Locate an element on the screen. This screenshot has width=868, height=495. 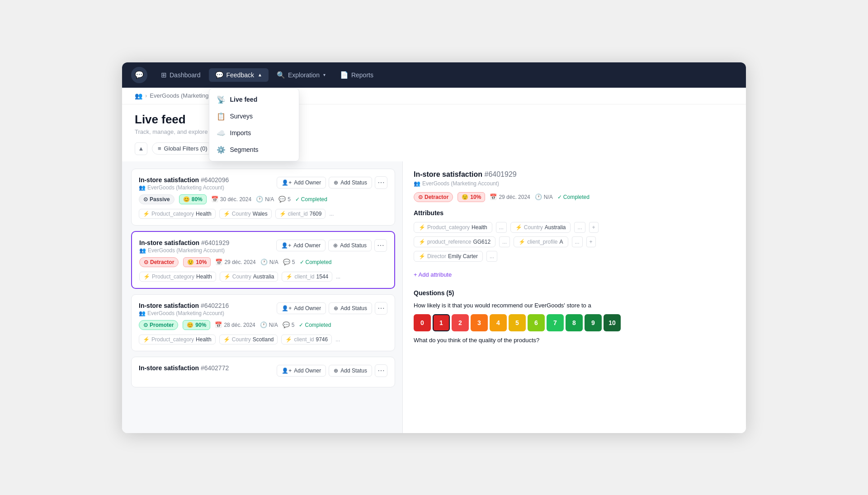
attributes-title: Attributes is located at coordinates (574, 213).